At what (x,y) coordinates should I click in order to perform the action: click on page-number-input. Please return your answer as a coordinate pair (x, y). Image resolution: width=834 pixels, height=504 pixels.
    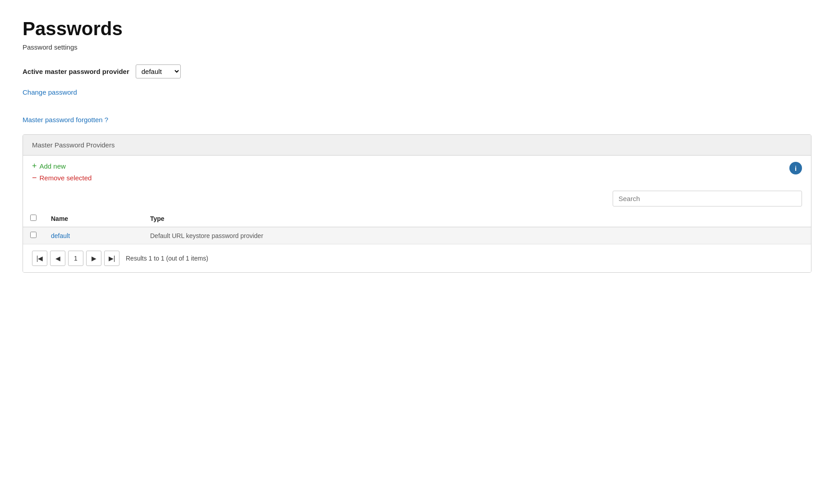
    Looking at the image, I should click on (76, 258).